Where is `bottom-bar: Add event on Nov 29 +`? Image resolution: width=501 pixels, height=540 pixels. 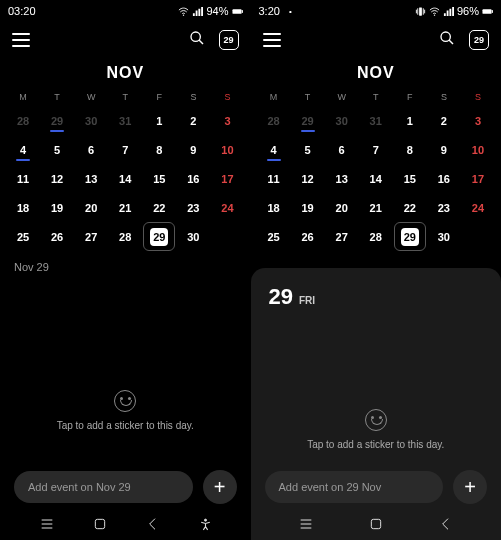 bottom-bar: Add event on Nov 29 + is located at coordinates (126, 487).